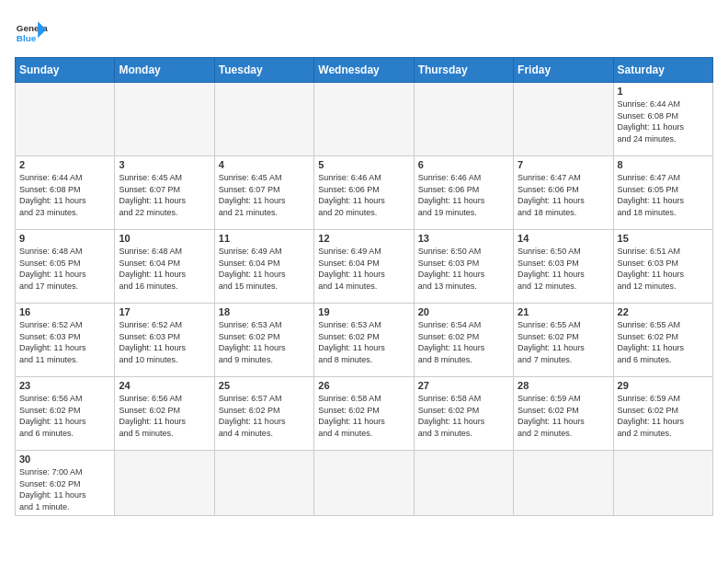 Image resolution: width=728 pixels, height=563 pixels. Describe the element at coordinates (463, 414) in the screenshot. I see `calendar-day-cell: 27Sunrise: 6:58 AM Sunset: 6:02 PM Dayli…` at that location.